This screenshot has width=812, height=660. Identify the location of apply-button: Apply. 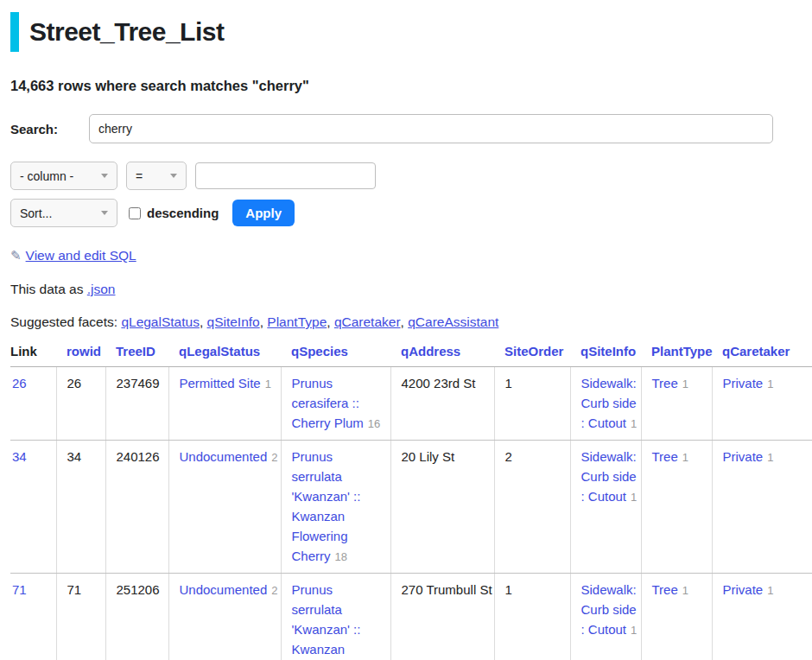
(263, 213).